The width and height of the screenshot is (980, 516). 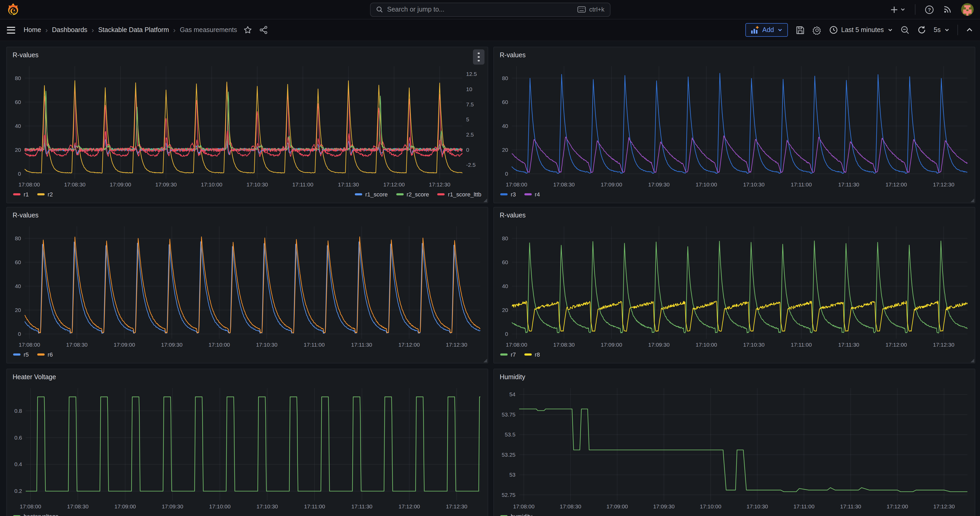 What do you see at coordinates (861, 30) in the screenshot?
I see `time-range-picker: Last 5 minutes` at bounding box center [861, 30].